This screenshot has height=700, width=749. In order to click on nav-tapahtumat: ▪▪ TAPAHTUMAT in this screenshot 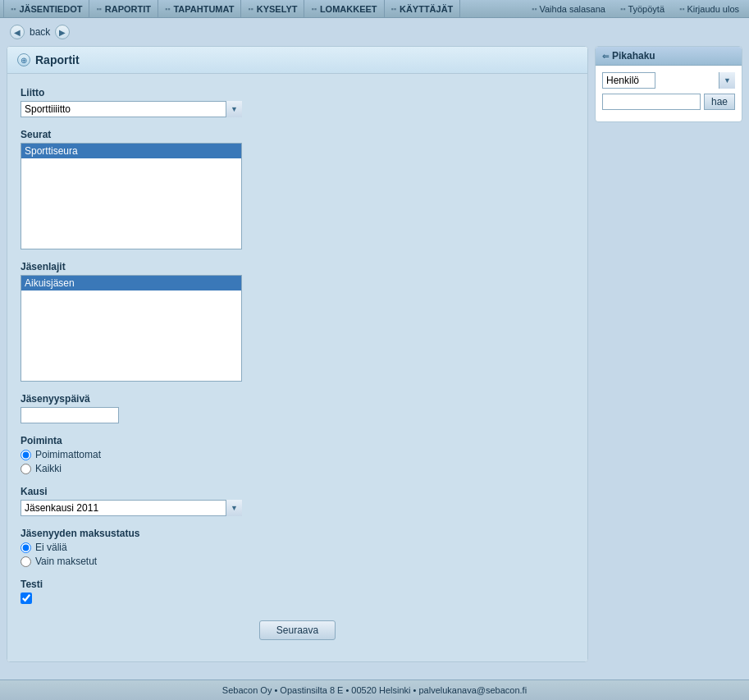, I will do `click(200, 8)`.